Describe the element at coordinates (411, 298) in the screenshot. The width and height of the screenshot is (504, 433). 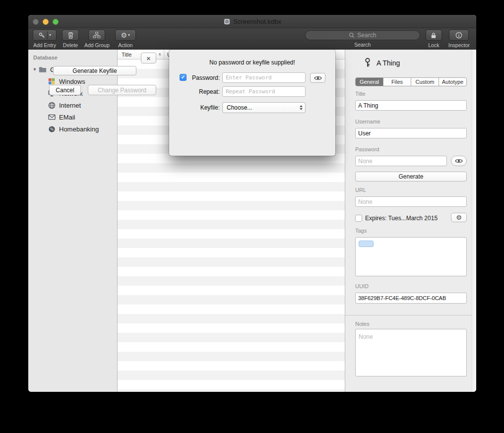
I see `uuid-field` at that location.